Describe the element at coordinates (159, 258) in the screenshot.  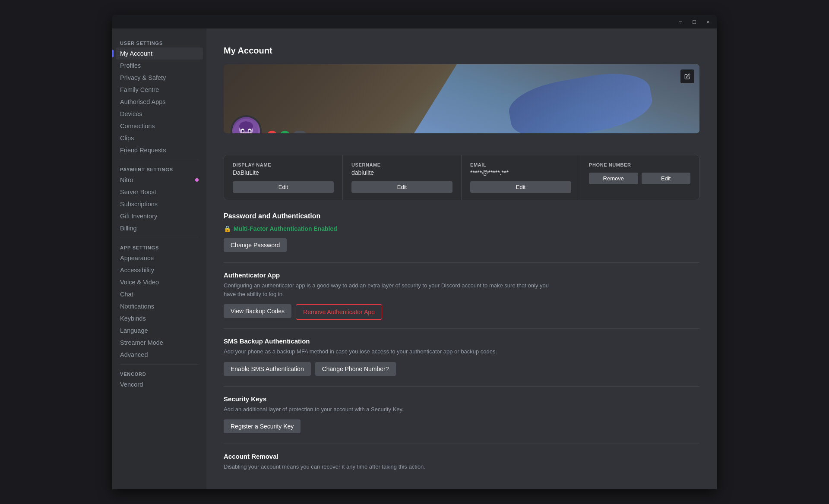
I see `sidebar-item-appearance: Appearance` at that location.